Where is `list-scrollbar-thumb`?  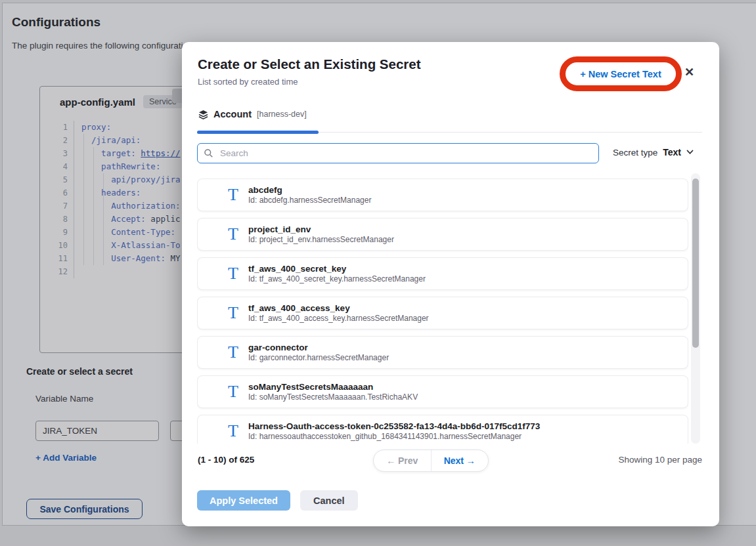 list-scrollbar-thumb is located at coordinates (696, 263).